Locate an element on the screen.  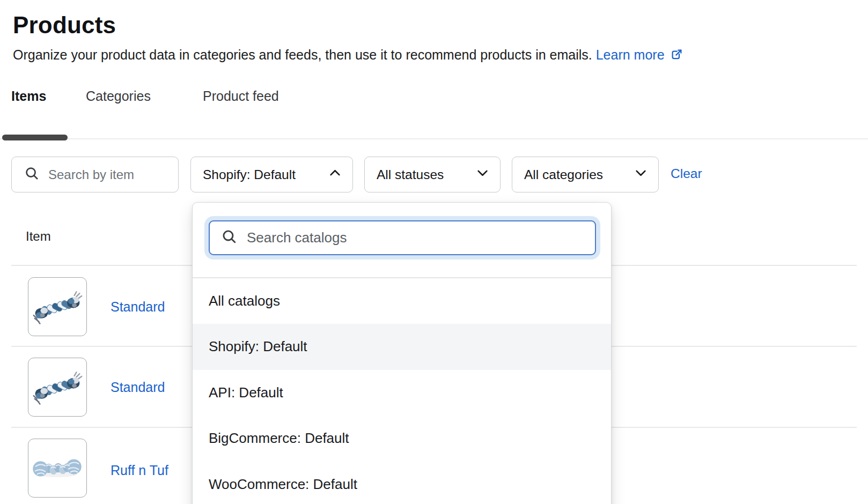
status-filter-button: All statuses is located at coordinates (432, 175).